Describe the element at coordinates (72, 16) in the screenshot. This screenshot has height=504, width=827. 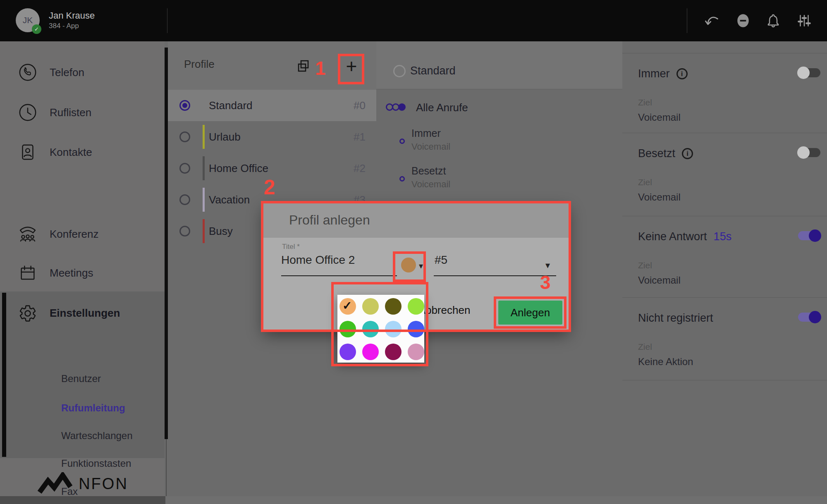
I see `user-name: Jan Krause` at that location.